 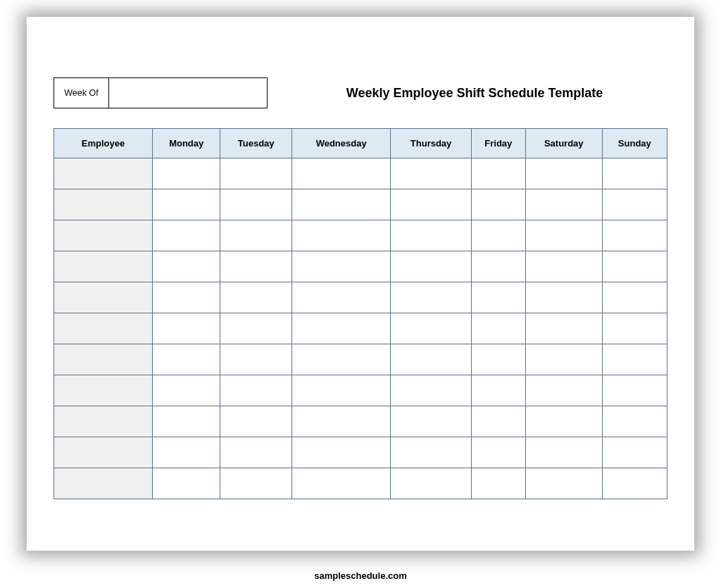 I want to click on col-friday: Friday, so click(x=499, y=144).